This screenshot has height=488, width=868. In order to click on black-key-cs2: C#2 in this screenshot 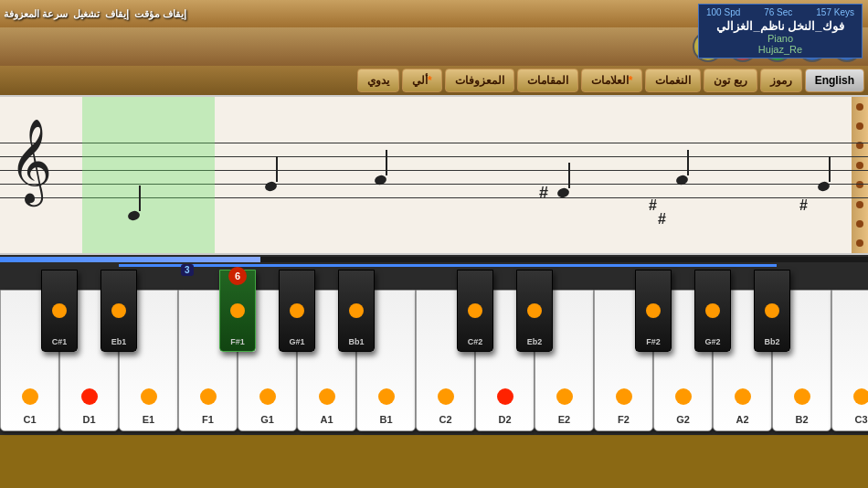, I will do `click(475, 311)`.